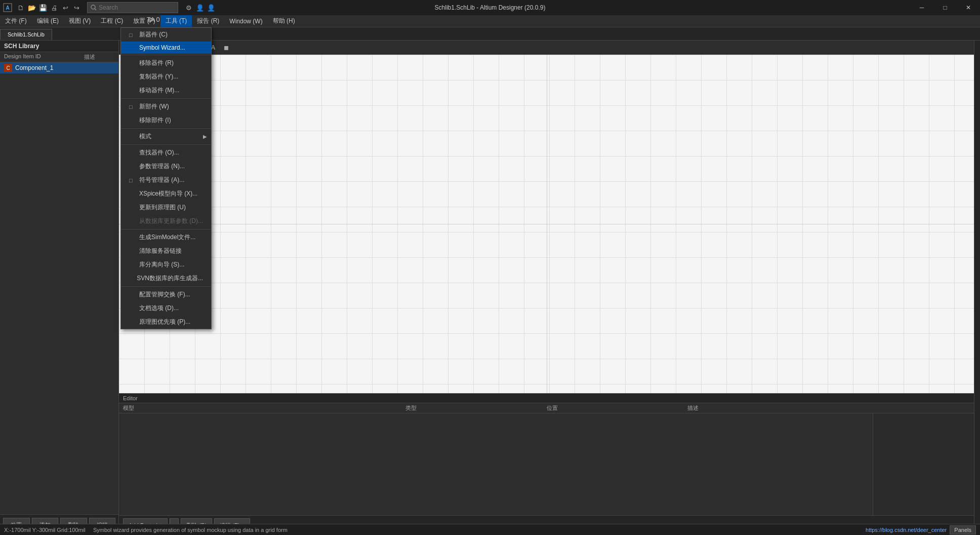 The width and height of the screenshot is (980, 535). Describe the element at coordinates (166, 194) in the screenshot. I see `menu-xspice-wizard: XSpice模型向导 (X)...` at that location.